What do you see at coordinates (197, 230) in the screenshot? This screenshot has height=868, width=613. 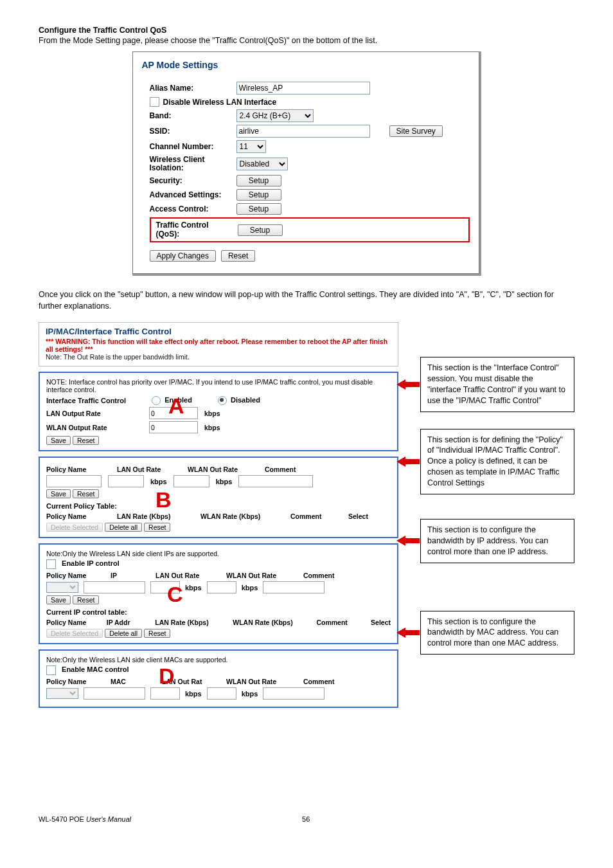 I see `traffic-control-label: Traffic Control(QoS):` at bounding box center [197, 230].